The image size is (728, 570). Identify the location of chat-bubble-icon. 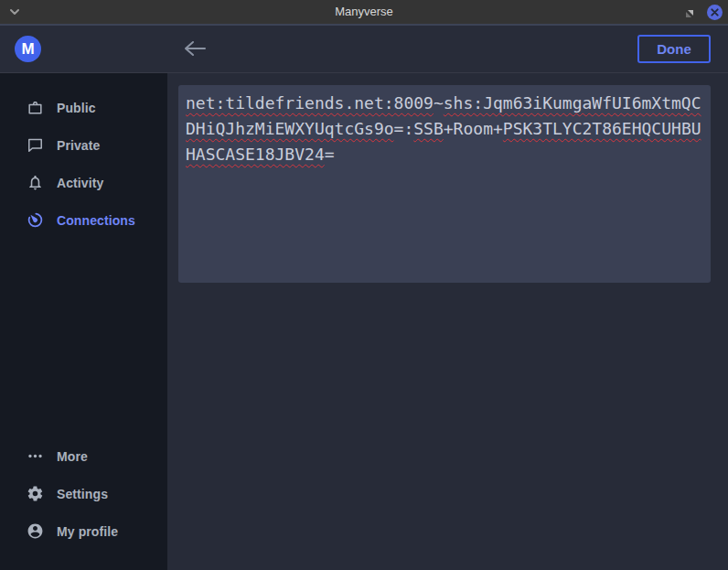
(35, 145).